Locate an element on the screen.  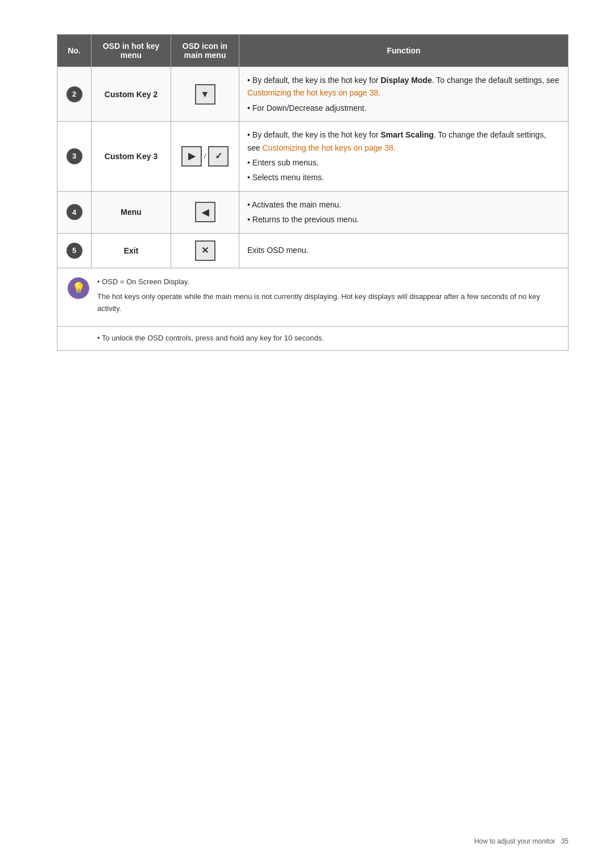
row-2-osd-label: Custom Key 2 is located at coordinates (131, 94).